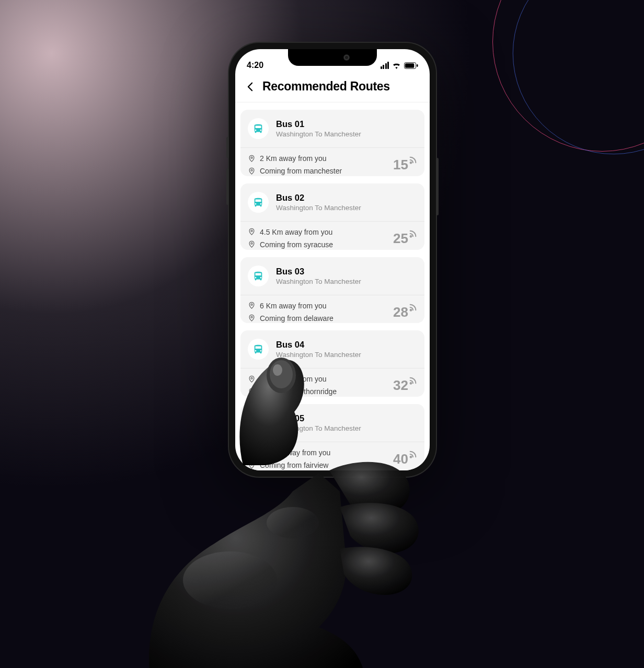  What do you see at coordinates (296, 245) in the screenshot?
I see `origin-text: Coming from syracuse` at bounding box center [296, 245].